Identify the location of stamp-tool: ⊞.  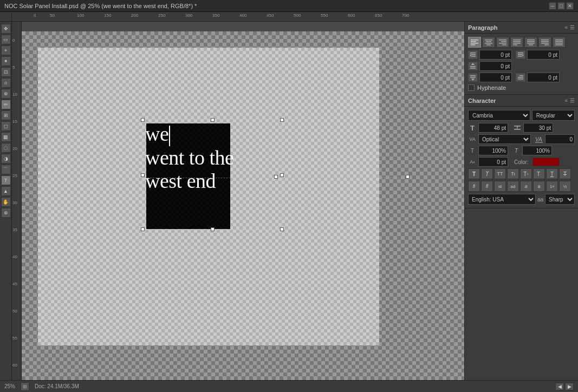
(6, 115).